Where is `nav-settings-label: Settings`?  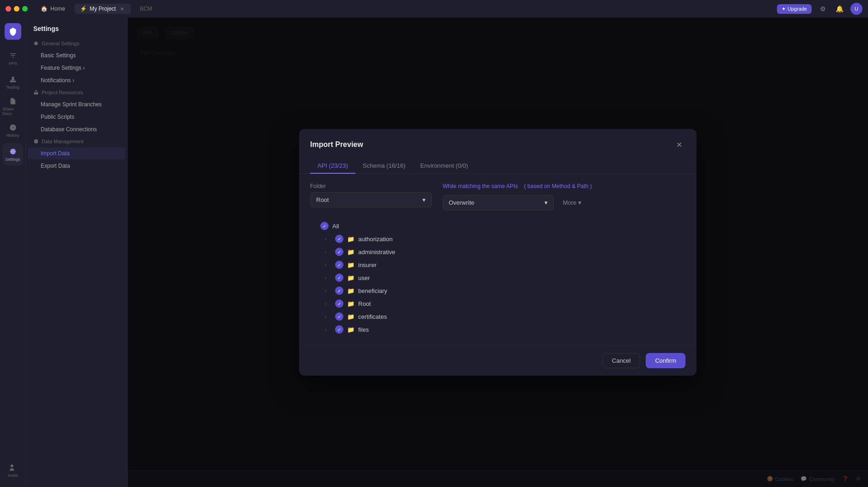
nav-settings-label: Settings is located at coordinates (13, 159).